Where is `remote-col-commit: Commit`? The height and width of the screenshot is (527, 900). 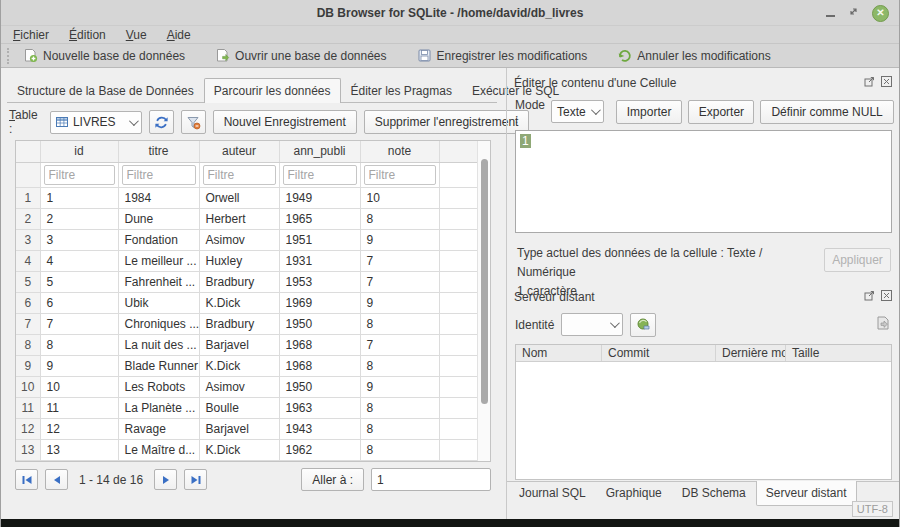 remote-col-commit: Commit is located at coordinates (659, 353).